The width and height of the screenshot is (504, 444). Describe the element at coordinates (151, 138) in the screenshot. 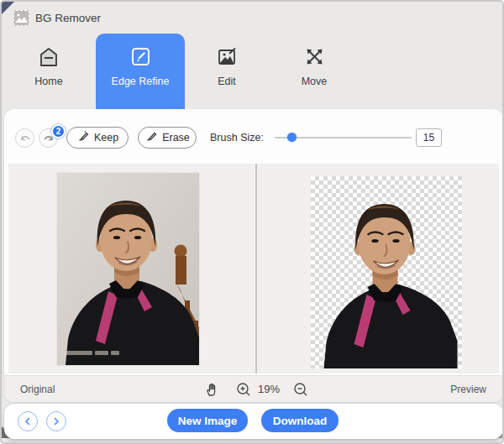

I see `erase-brush-icon` at that location.